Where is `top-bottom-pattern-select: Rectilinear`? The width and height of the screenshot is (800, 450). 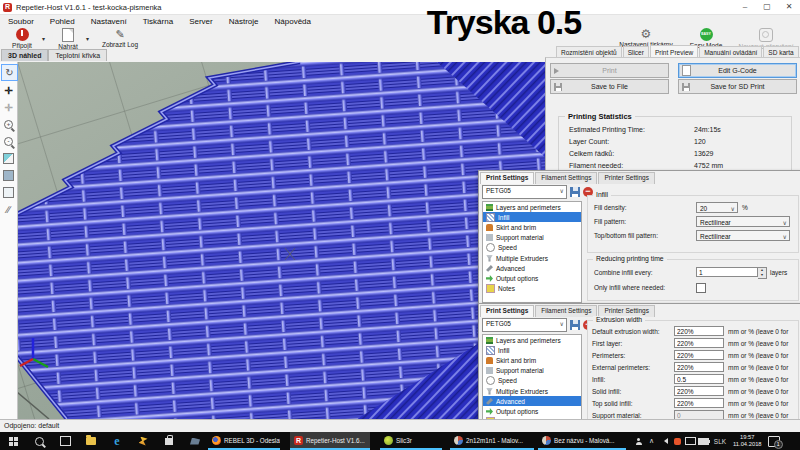
top-bottom-pattern-select: Rectilinear is located at coordinates (743, 236).